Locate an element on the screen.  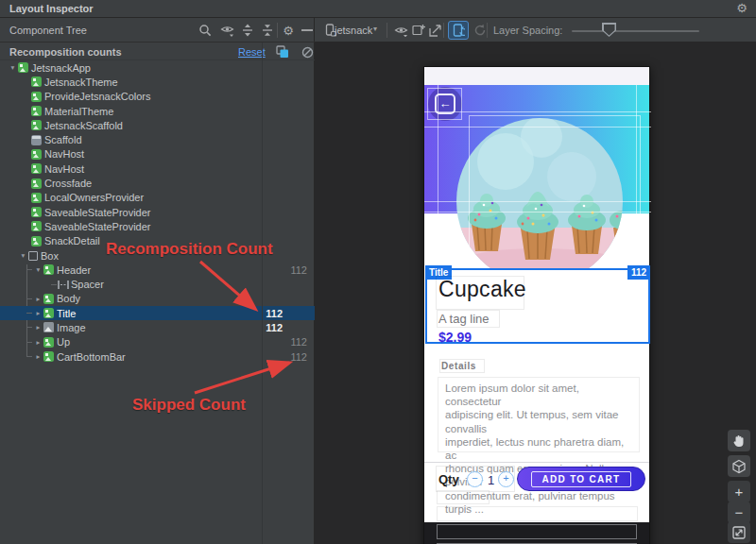
product-tagline: A tag line is located at coordinates (464, 319).